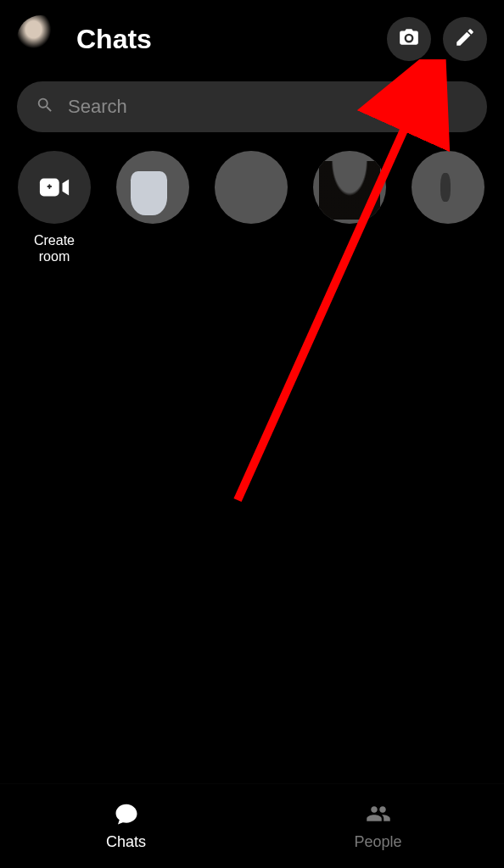 The height and width of the screenshot is (868, 504). I want to click on profile-avatar, so click(41, 39).